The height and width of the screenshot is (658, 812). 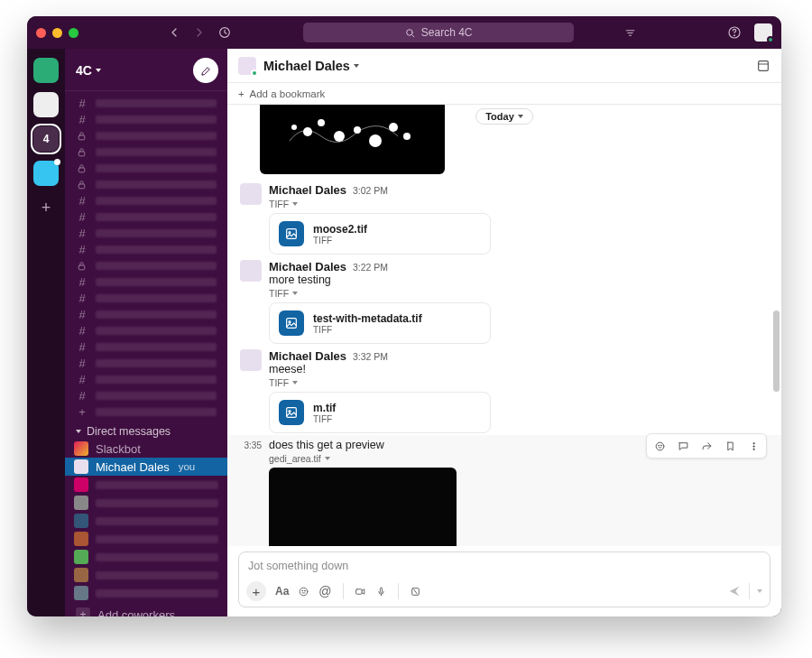 What do you see at coordinates (504, 491) in the screenshot?
I see `message: 3:35 does this get a preview gedi_area.t…` at bounding box center [504, 491].